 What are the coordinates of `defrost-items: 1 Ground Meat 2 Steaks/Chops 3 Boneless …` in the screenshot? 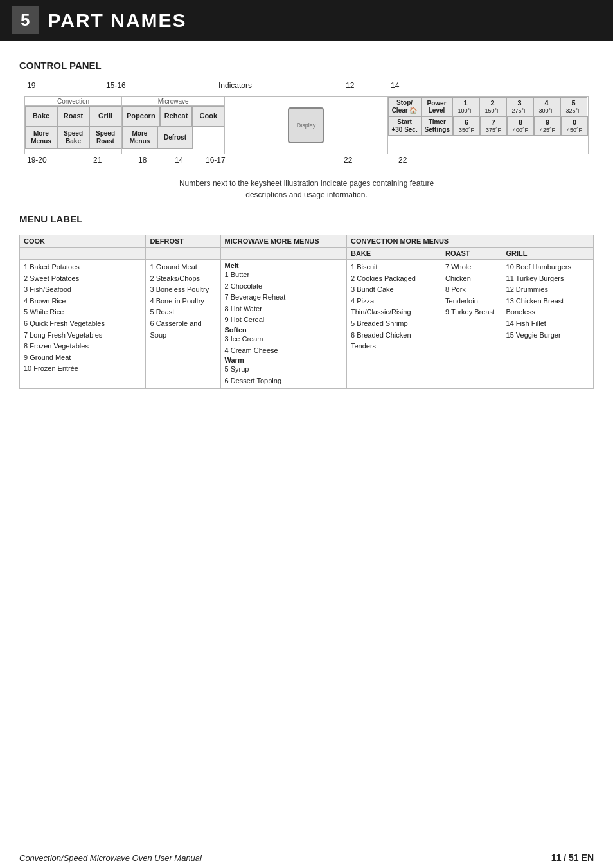 It's located at (183, 324).